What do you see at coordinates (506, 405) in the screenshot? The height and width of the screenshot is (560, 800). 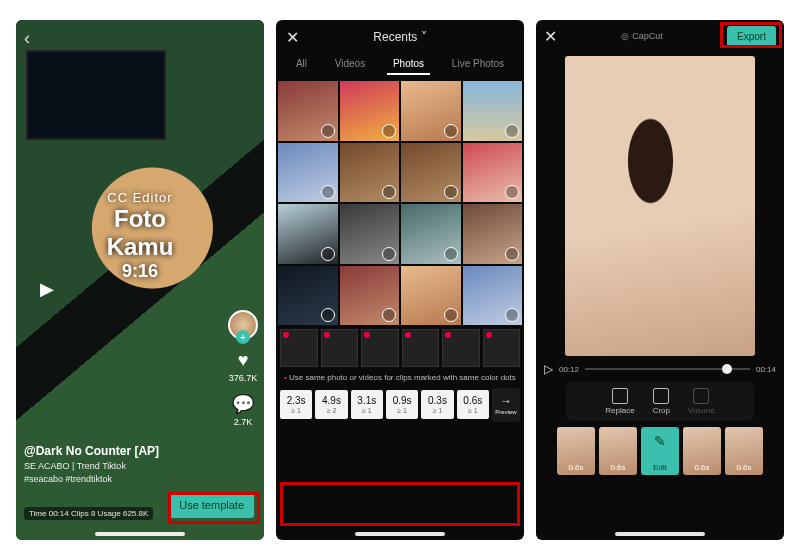 I see `preview-button: → Preview` at bounding box center [506, 405].